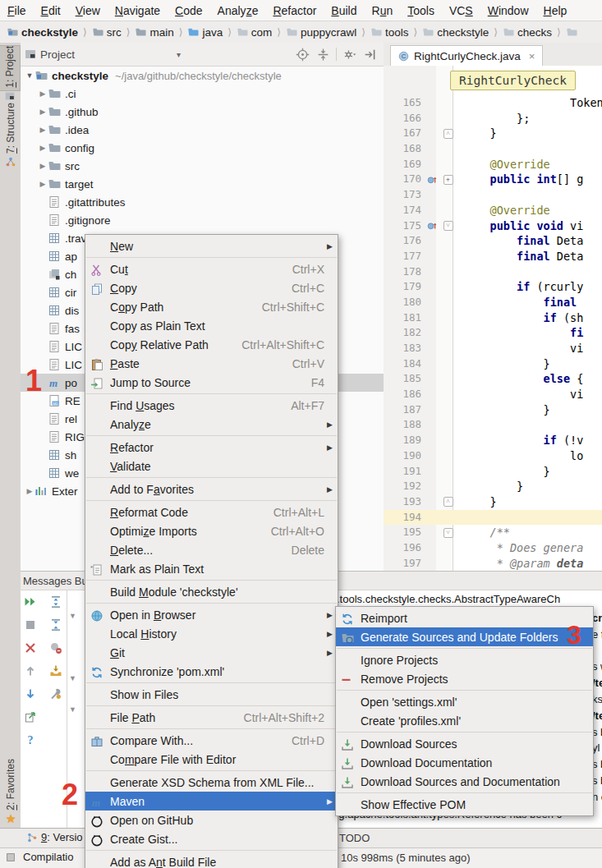 The image size is (602, 868). Describe the element at coordinates (212, 466) in the screenshot. I see `menu-item-validate: Validate` at that location.